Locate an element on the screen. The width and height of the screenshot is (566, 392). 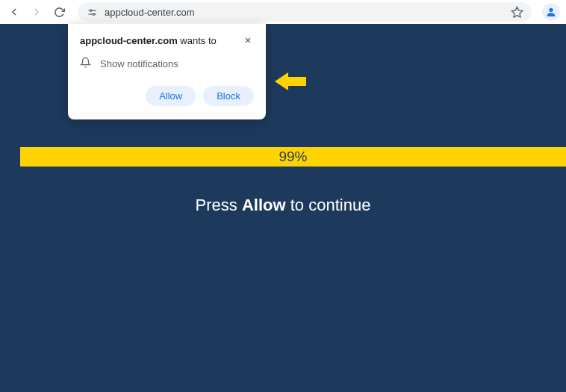
permission-label: Show notifications is located at coordinates (139, 64).